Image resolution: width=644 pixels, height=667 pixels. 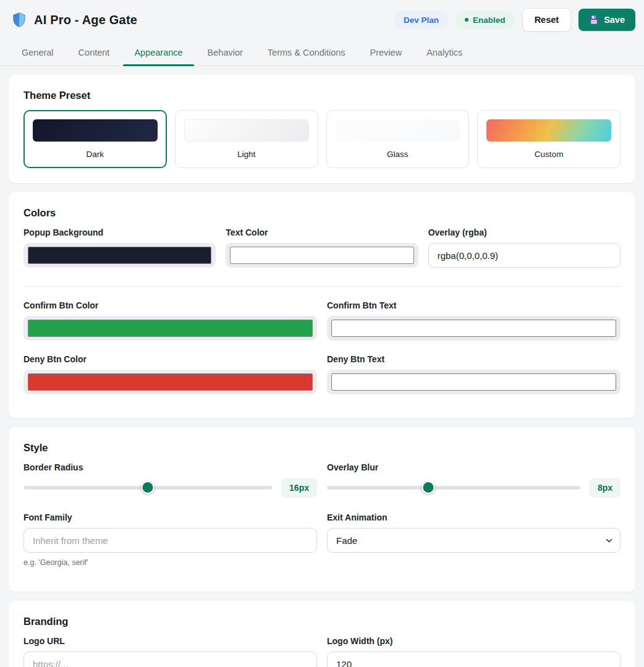 What do you see at coordinates (322, 652) in the screenshot?
I see `branding-row: Logo URL Logo Width (px)` at bounding box center [322, 652].